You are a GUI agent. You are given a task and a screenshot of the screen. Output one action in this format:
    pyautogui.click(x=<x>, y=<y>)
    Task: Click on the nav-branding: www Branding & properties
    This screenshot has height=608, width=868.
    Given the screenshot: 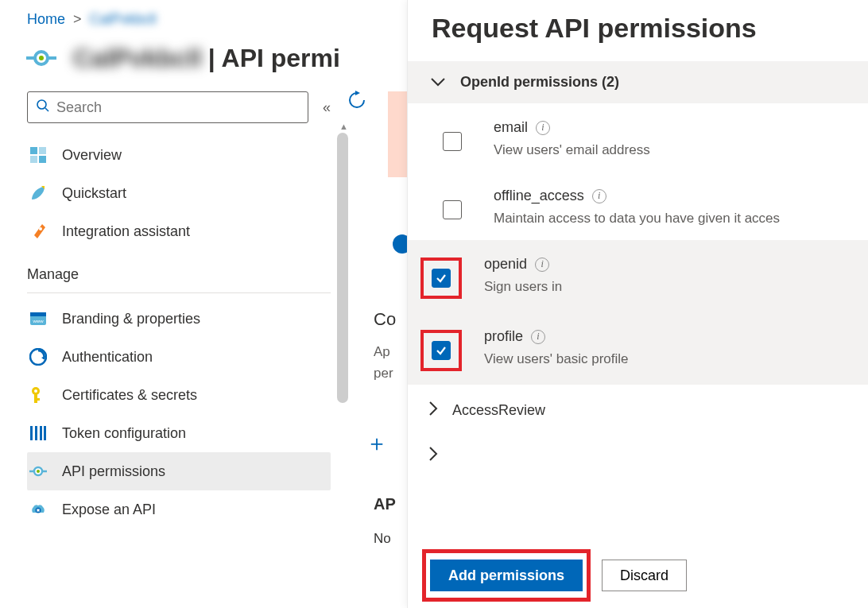 What is the action you would take?
    pyautogui.click(x=179, y=319)
    